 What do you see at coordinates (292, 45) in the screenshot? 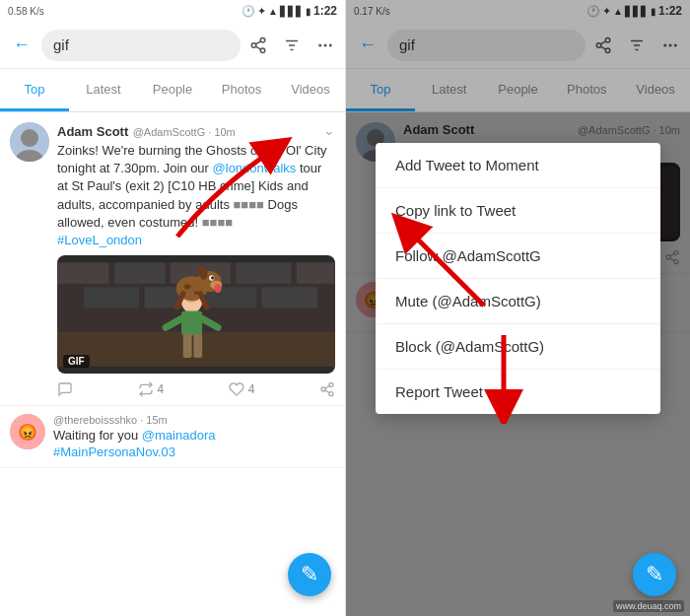
I see `filter-button-left` at bounding box center [292, 45].